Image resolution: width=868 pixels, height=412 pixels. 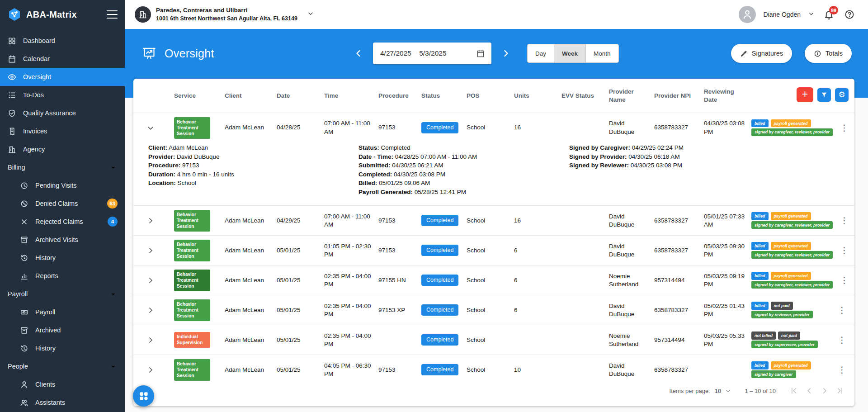 What do you see at coordinates (62, 95) in the screenshot?
I see `sidebar-item-to-dos: To-Dos` at bounding box center [62, 95].